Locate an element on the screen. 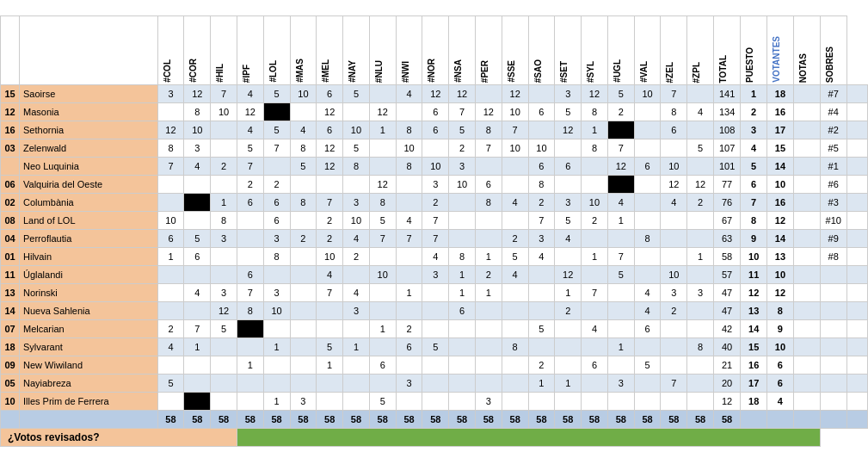 The width and height of the screenshot is (868, 452). vote-cell: 10 is located at coordinates (303, 95).